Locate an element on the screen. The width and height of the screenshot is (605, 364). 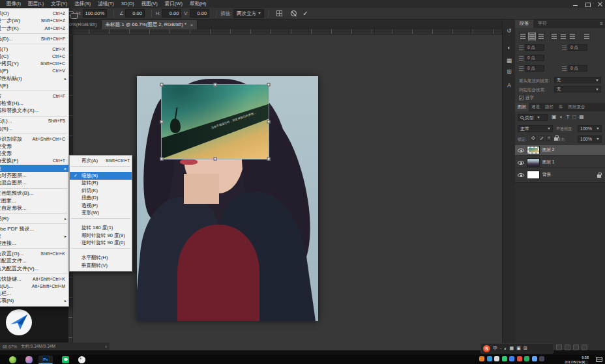
submenu-item: 透视(P) is located at coordinates (100, 206).